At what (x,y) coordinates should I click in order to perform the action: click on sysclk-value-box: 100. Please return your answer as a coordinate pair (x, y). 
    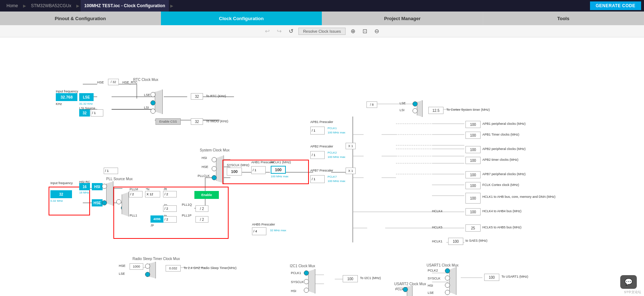
    Looking at the image, I should click on (234, 172).